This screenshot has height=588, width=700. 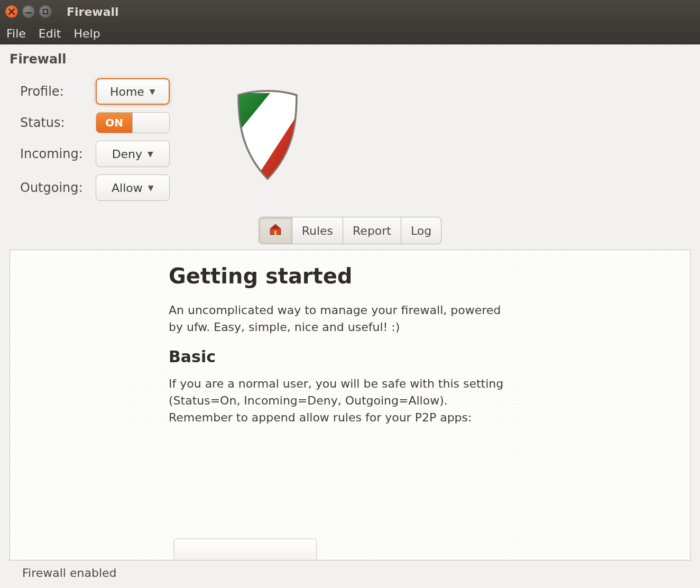 I want to click on profile-value: Home, so click(x=127, y=92).